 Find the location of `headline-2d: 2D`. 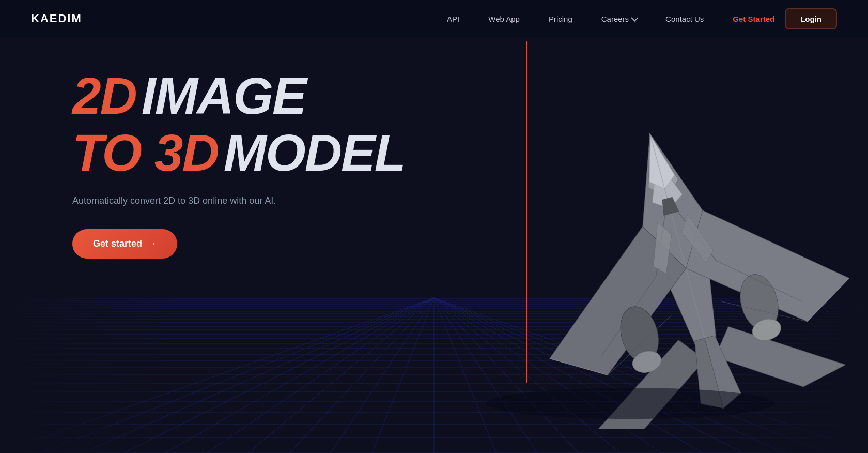

headline-2d: 2D is located at coordinates (104, 96).